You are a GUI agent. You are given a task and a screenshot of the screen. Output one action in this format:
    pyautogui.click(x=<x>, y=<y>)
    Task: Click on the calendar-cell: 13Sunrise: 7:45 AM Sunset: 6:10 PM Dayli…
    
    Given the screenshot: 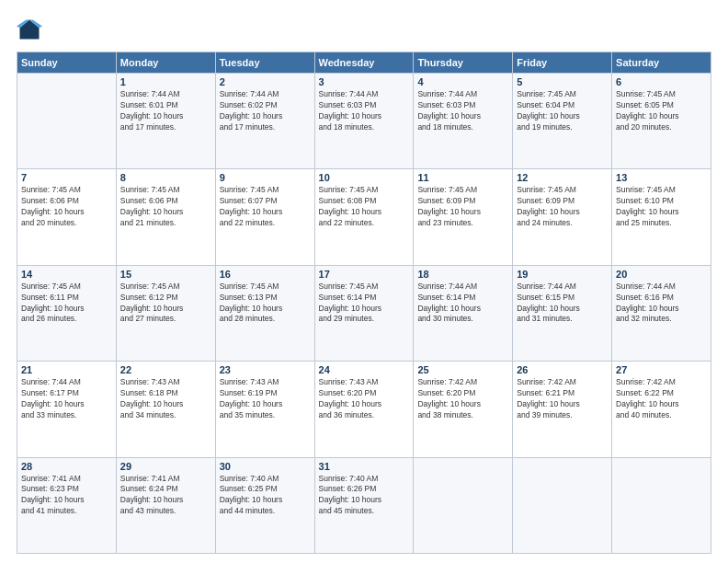 What is the action you would take?
    pyautogui.click(x=662, y=217)
    